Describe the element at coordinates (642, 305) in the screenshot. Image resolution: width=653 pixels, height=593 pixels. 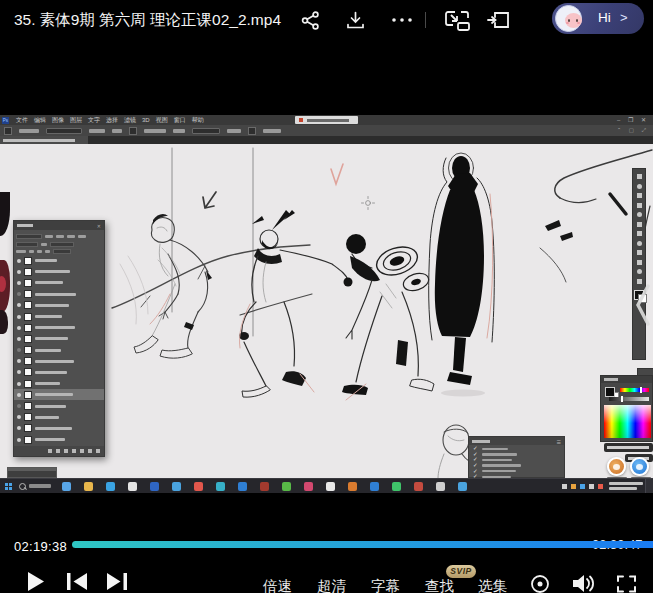
I see `collapse-chevron-icon` at that location.